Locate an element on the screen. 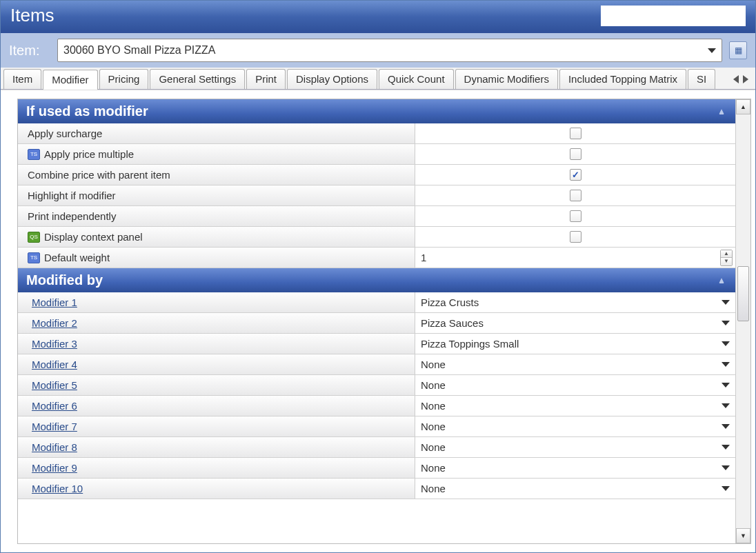  tab-display-options: Display Options is located at coordinates (332, 79).